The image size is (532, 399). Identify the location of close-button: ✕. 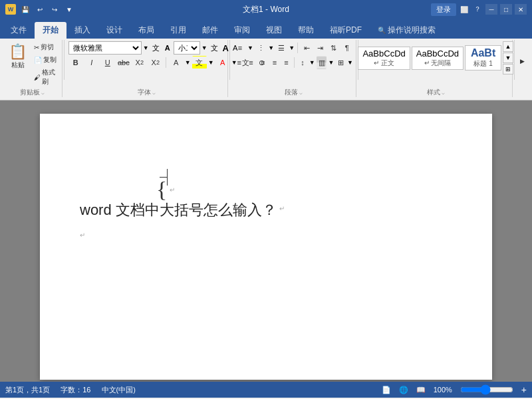
(521, 9).